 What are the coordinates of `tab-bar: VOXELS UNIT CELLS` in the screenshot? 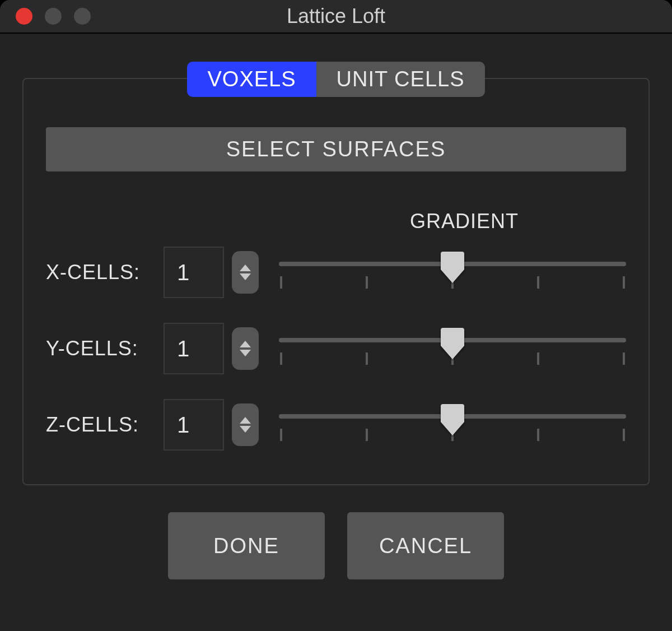 It's located at (336, 80).